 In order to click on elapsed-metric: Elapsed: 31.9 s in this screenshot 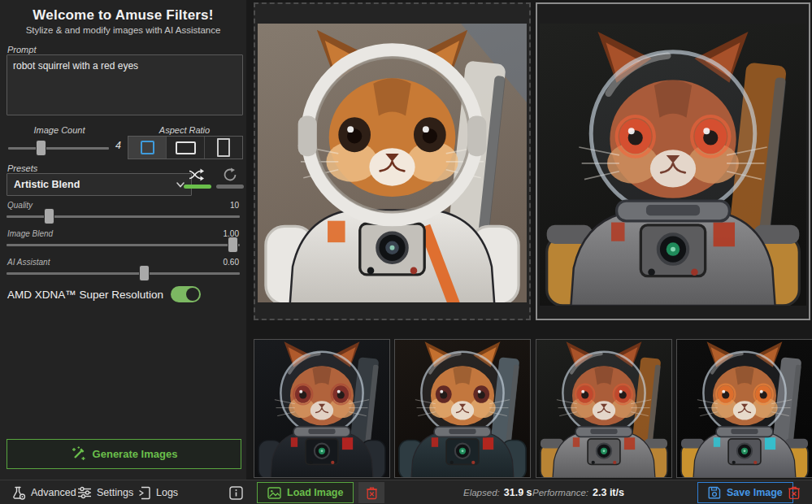, I will do `click(497, 493)`.